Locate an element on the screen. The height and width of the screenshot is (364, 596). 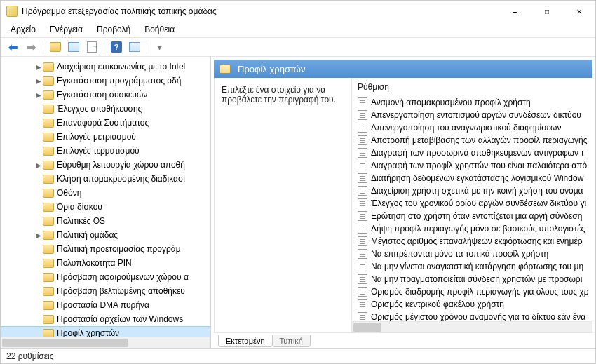
setting-label: Έλεγχος του χρονικού ορίου αργών συνδέσε… is located at coordinates (478, 203).